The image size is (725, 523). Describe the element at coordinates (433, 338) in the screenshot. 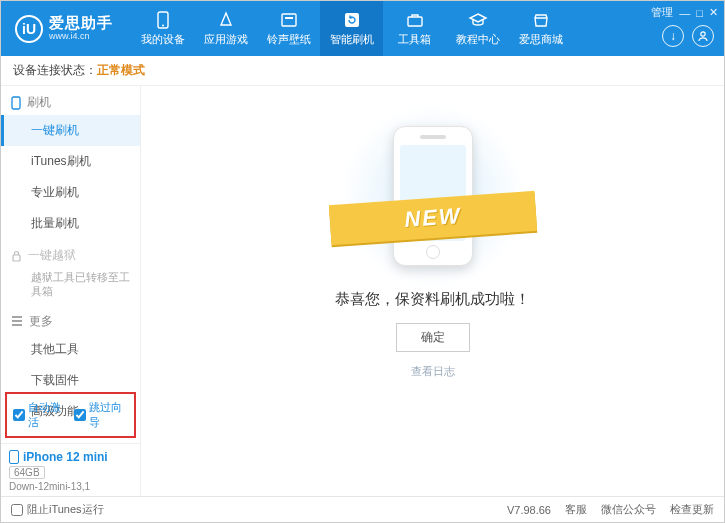

I see `ok-button: 确定` at that location.